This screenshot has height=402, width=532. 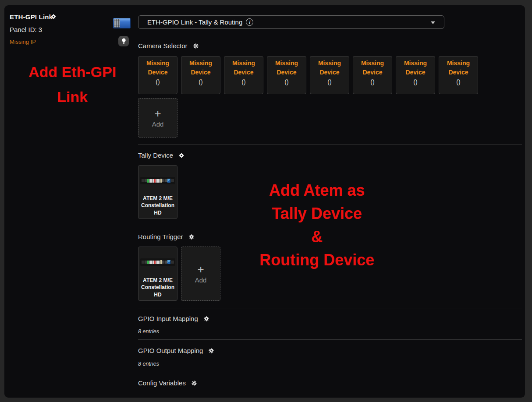 What do you see at coordinates (291, 22) in the screenshot?
I see `component-select-dropdown: ETH-GPIO Link - Tally & Routing i` at bounding box center [291, 22].